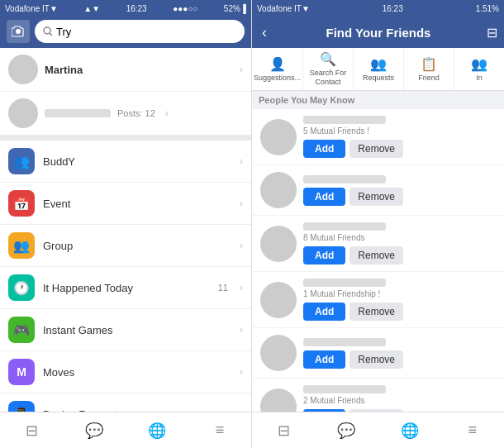 Image resolution: width=504 pixels, height=448 pixels. I want to click on invite-label: In, so click(479, 78).